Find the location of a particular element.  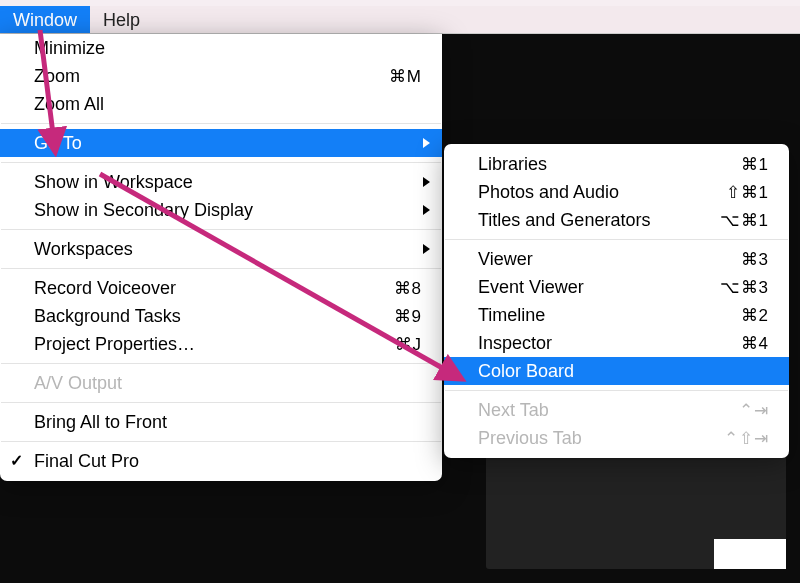

menubar-item-window: Window is located at coordinates (45, 20).